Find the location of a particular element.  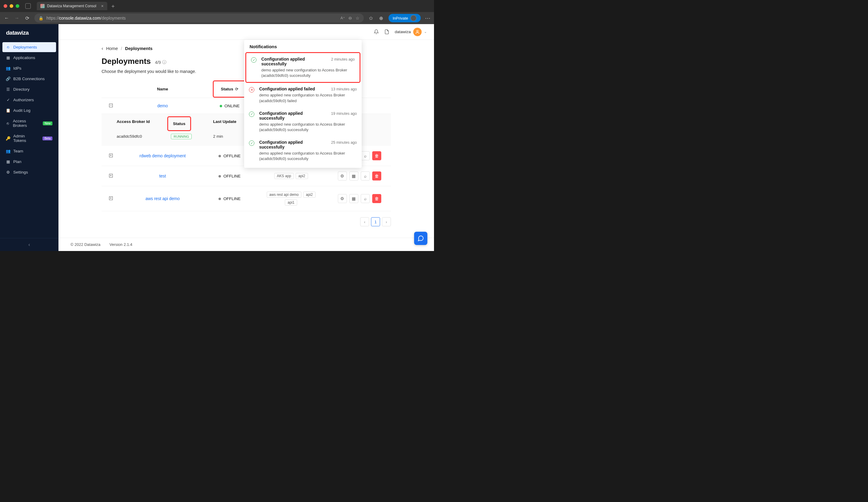

sidebar-toggle-icon is located at coordinates (28, 6).